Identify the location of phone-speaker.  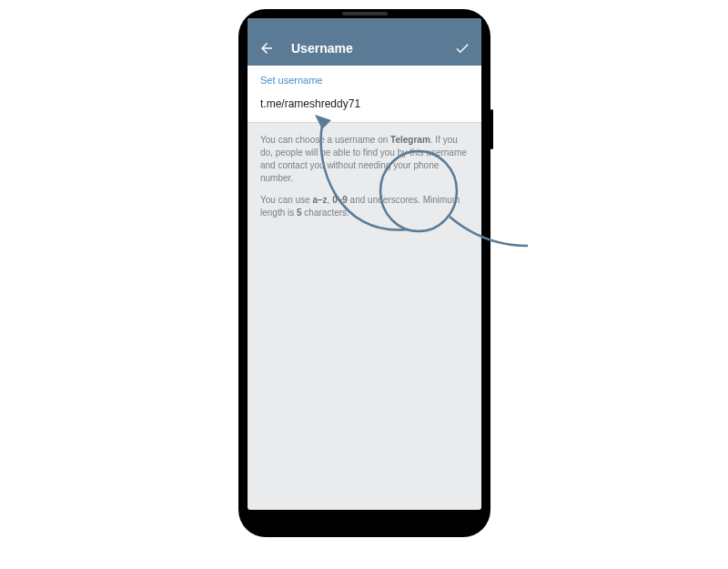
(365, 14).